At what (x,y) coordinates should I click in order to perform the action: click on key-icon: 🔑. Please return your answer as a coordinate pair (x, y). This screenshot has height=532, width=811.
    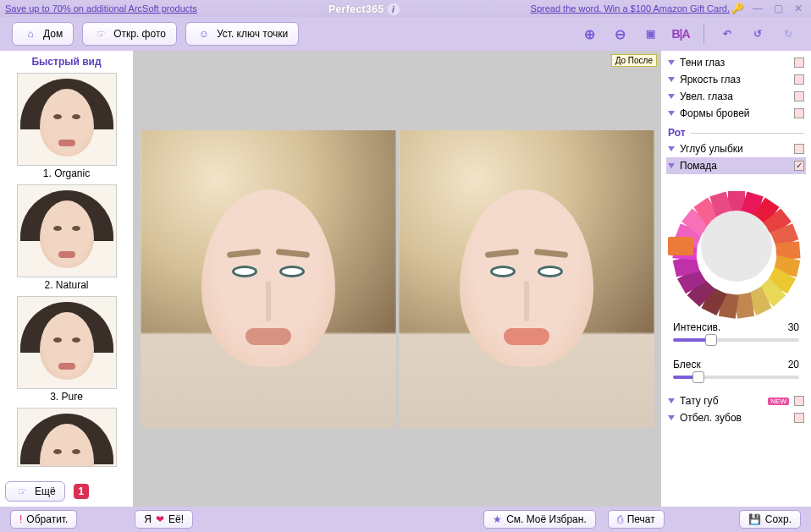
    Looking at the image, I should click on (737, 8).